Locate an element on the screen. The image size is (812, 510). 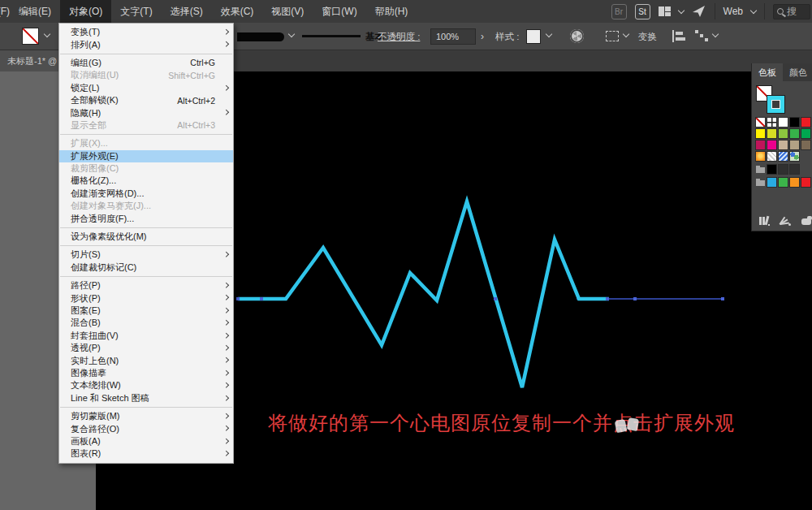
menu-item: 全部解锁(K)Alt+Ctrl+2 is located at coordinates (146, 101).